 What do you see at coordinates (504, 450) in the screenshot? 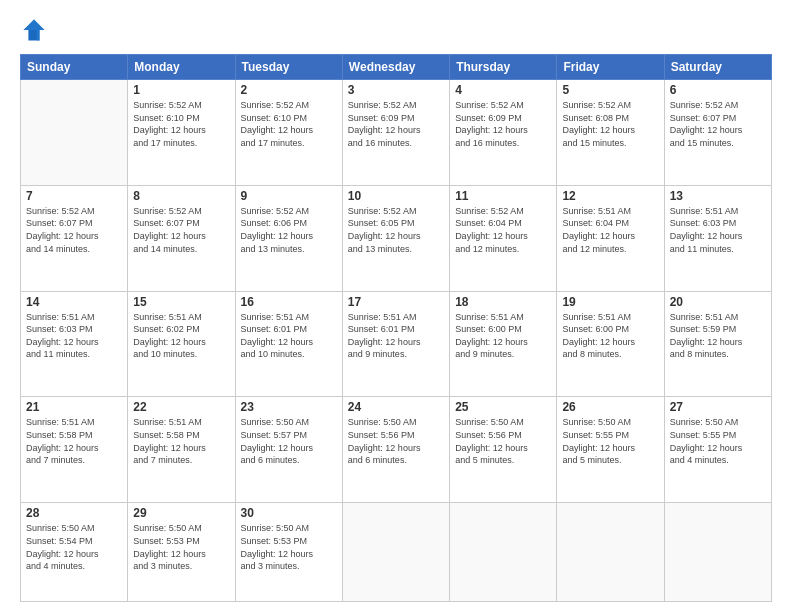
I see `calendar-cell: 25Sunrise: 5:50 AM Sunset: 5:56 PM Dayli…` at bounding box center [504, 450].